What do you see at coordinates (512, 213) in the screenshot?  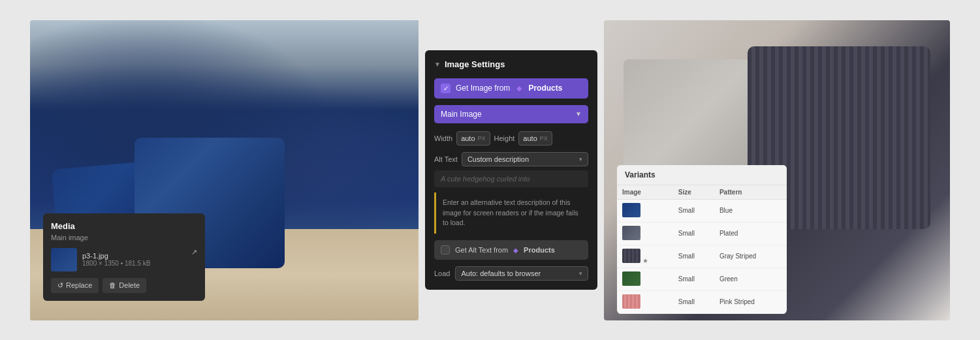 I see `info-box-text: Enter an alternative text description of…` at bounding box center [512, 213].